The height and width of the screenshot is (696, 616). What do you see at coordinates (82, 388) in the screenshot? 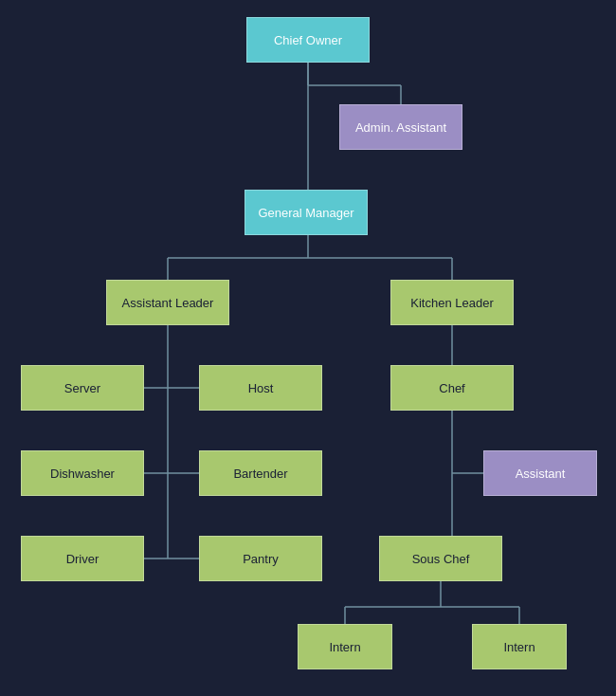
I see `node-server: Server` at bounding box center [82, 388].